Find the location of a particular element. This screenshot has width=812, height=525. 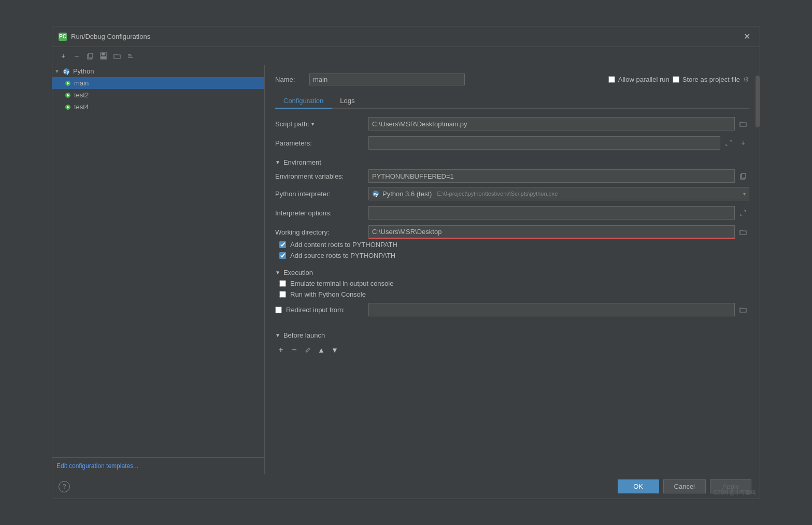

dialog-footer: OK Cancel Apply is located at coordinates (406, 486).